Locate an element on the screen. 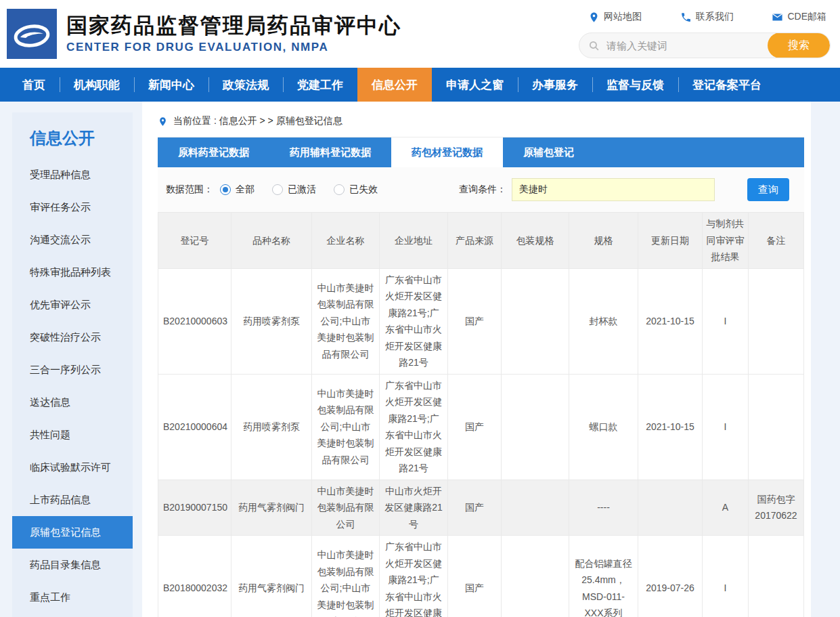  cell-spec: 螺口款 is located at coordinates (604, 427).